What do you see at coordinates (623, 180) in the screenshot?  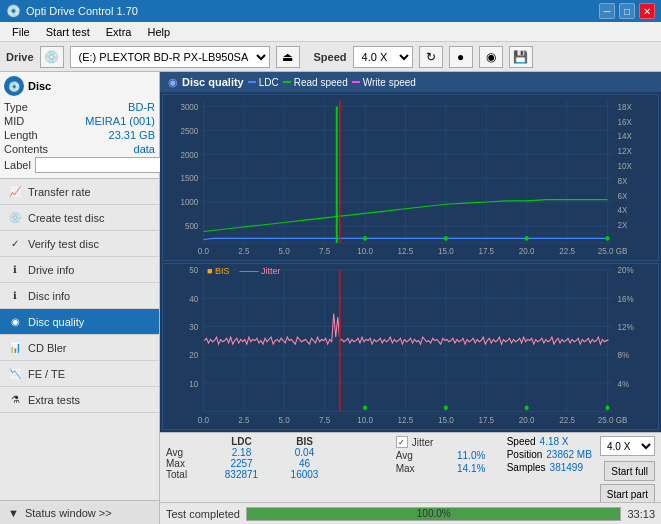 I see `svg-text: 8X` at bounding box center [623, 180].